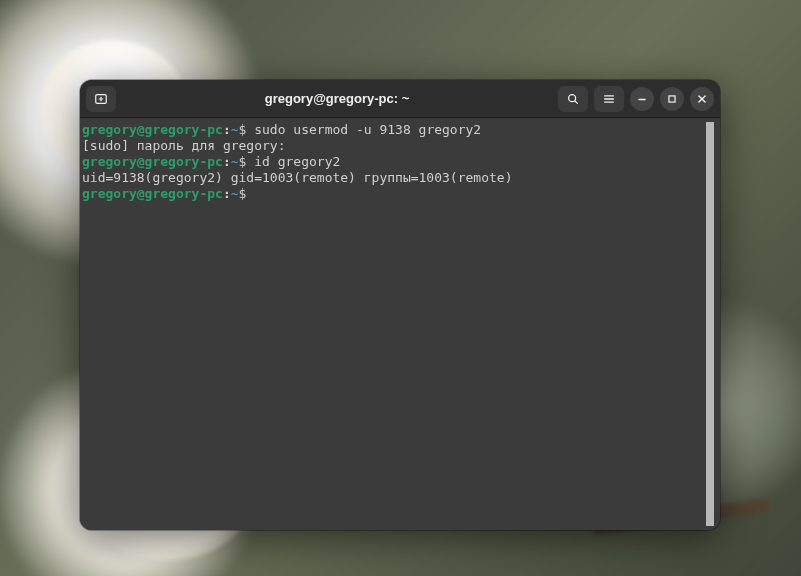 This screenshot has width=801, height=576. What do you see at coordinates (101, 99) in the screenshot?
I see `new-tab-icon` at bounding box center [101, 99].